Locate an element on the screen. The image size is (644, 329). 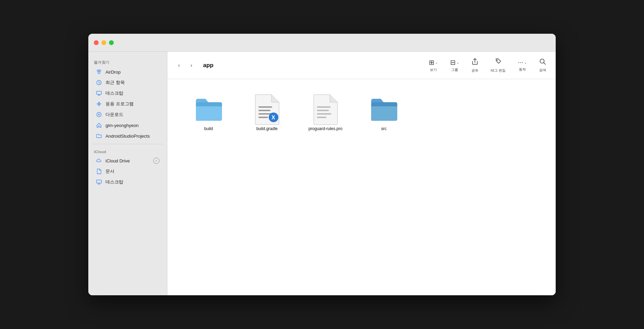
group-icon: ⊟ is located at coordinates (453, 63).